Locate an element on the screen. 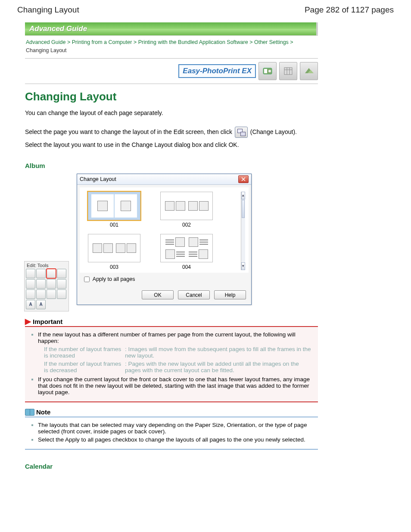 This screenshot has height=532, width=411. note-callout: Note The layouts that can be selected ma… is located at coordinates (171, 429).